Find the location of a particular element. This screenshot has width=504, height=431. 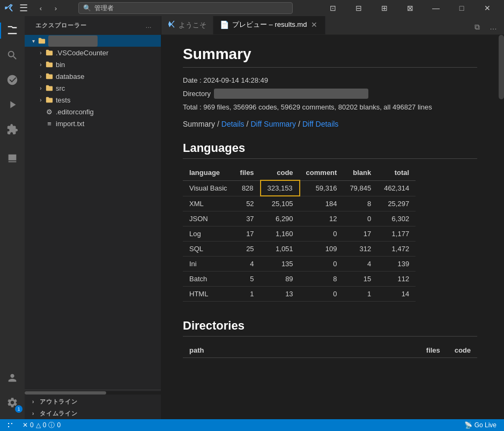

activity-item-run is located at coordinates (12, 105).